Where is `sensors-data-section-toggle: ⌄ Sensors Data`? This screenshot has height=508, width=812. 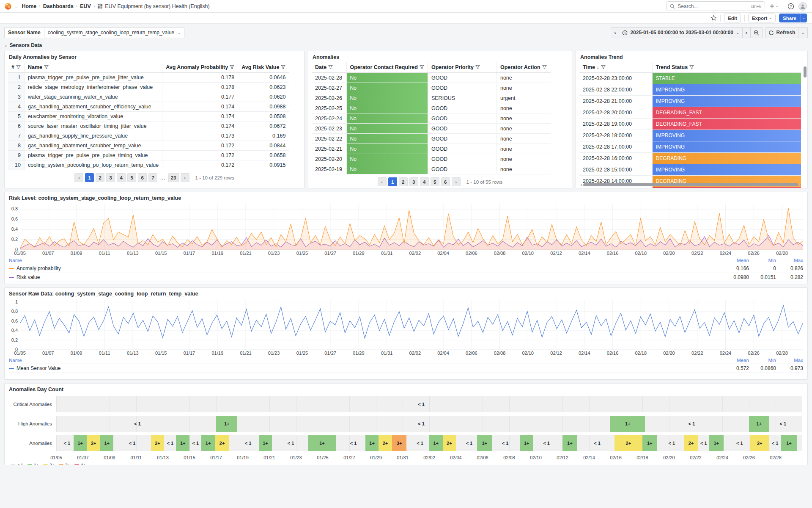 sensors-data-section-toggle: ⌄ Sensors Data is located at coordinates (406, 45).